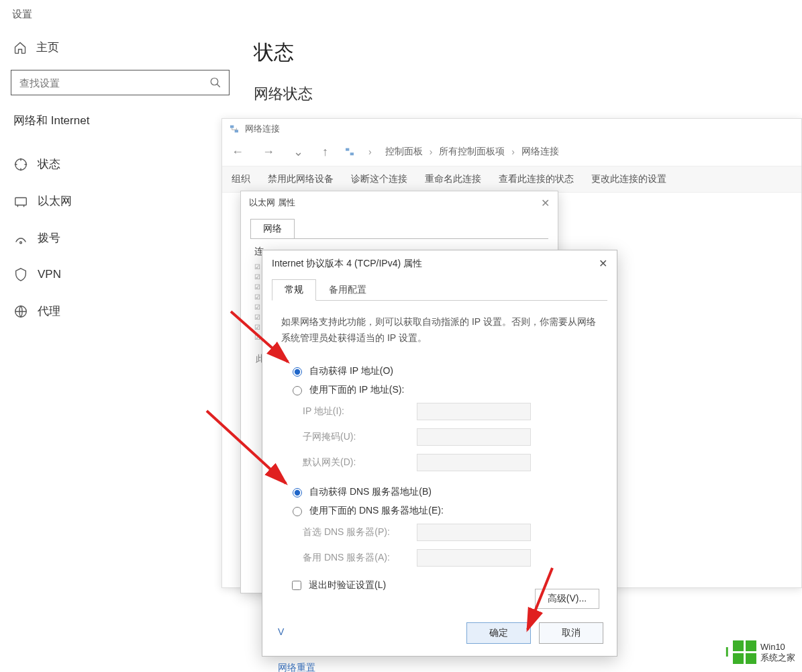  Describe the element at coordinates (301, 179) in the screenshot. I see `toolbar-disable: 禁用此网络设备` at that location.